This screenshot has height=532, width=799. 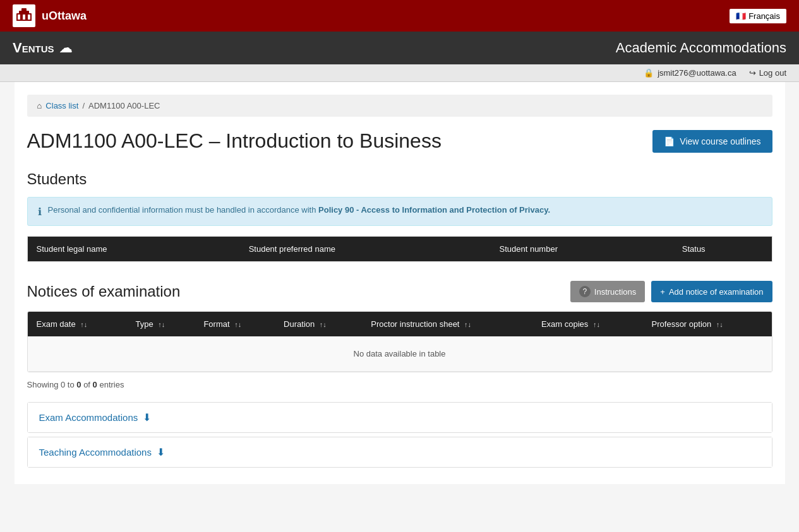 What do you see at coordinates (764, 16) in the screenshot?
I see `lang-label: Français` at bounding box center [764, 16].